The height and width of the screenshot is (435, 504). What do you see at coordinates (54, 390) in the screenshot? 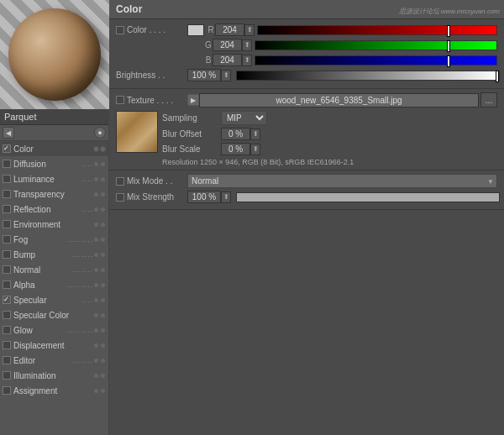
I see `channel-item: Assignment` at bounding box center [54, 390].